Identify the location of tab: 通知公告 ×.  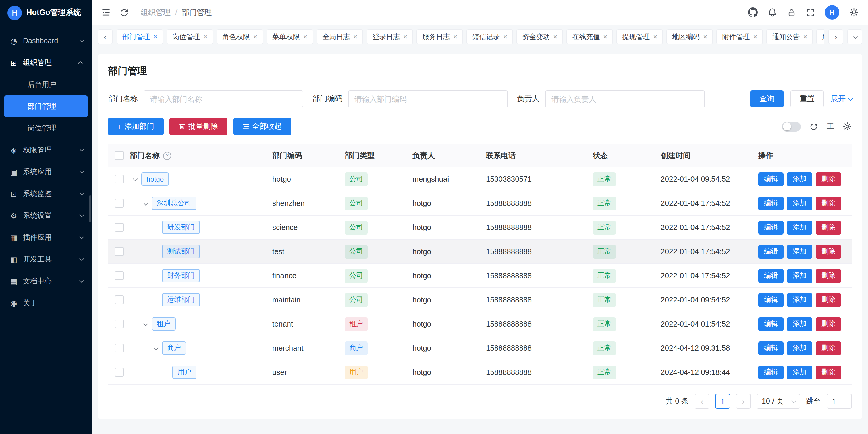
(789, 37).